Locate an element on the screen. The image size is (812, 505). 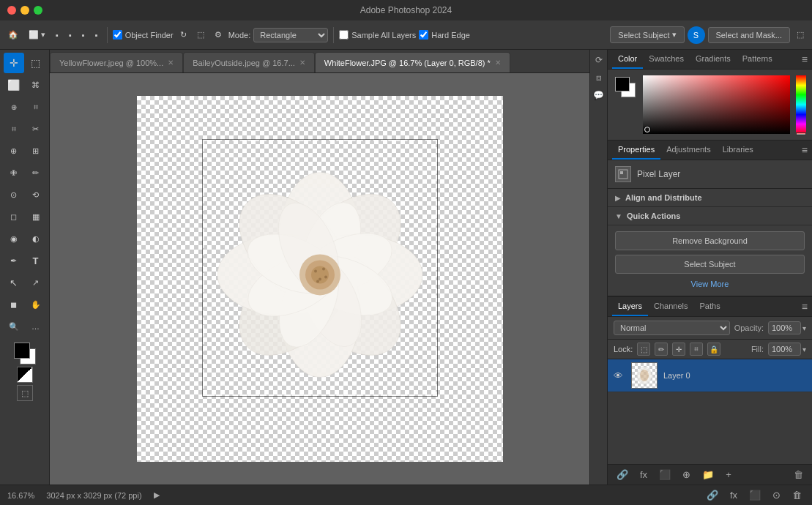
eyedropper-tool: ⊕ is located at coordinates (14, 151).